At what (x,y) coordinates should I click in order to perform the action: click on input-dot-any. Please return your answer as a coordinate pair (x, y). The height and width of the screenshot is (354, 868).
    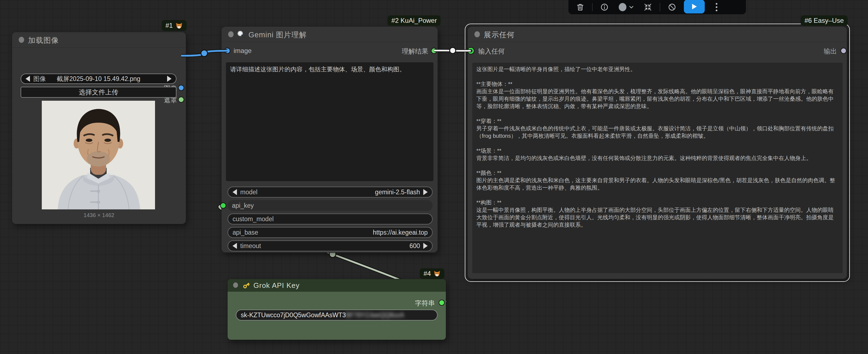
    Looking at the image, I should click on (471, 51).